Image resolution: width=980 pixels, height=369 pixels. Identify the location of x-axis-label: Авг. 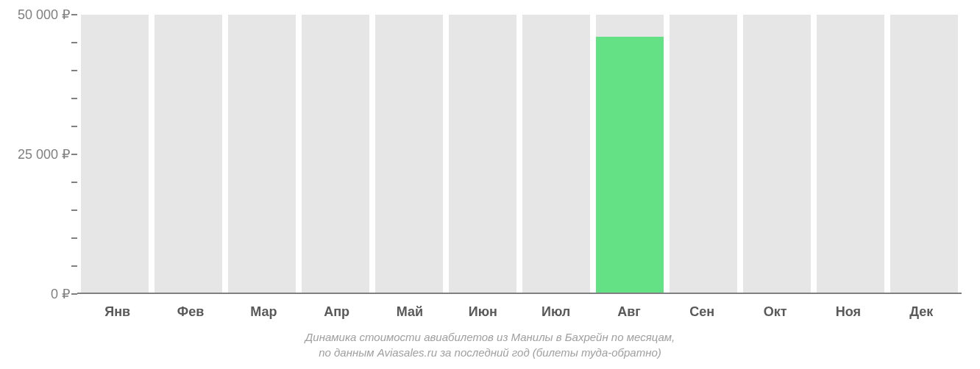
(628, 312).